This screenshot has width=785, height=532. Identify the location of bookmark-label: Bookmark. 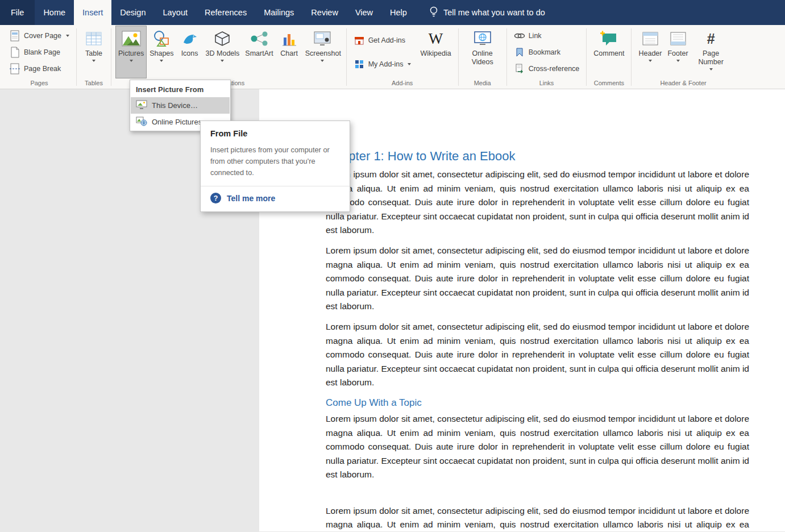
(545, 52).